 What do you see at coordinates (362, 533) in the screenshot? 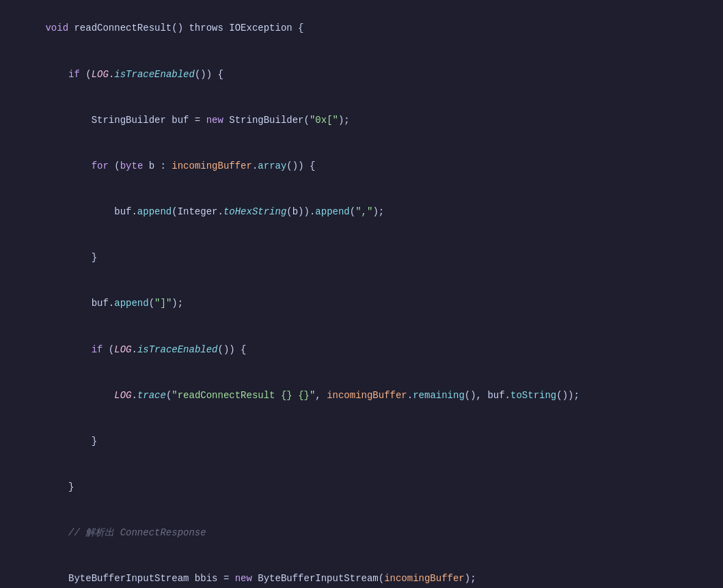
I see `code-line: // 解析出 ConnectResponse` at bounding box center [362, 533].